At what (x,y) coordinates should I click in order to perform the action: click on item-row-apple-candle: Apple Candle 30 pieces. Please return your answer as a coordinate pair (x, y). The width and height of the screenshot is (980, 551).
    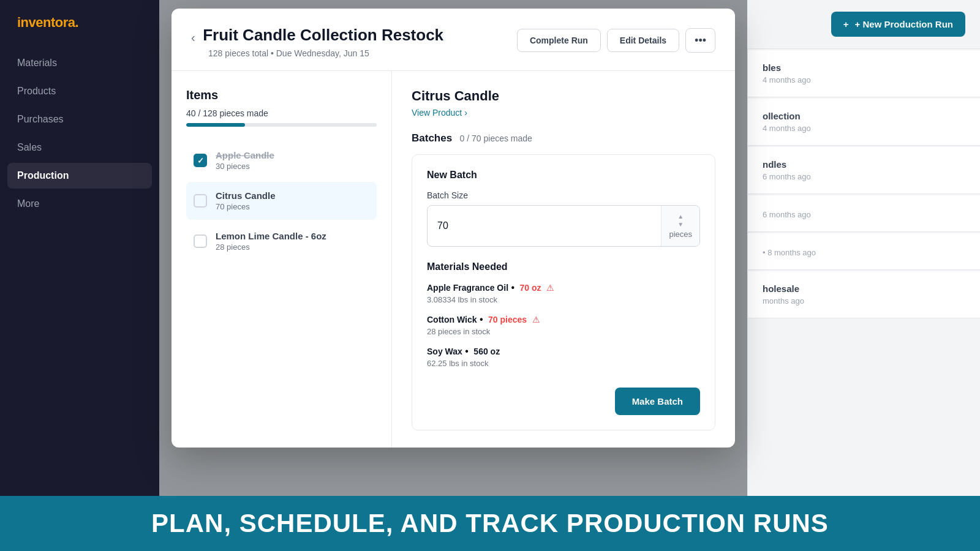
    Looking at the image, I should click on (282, 160).